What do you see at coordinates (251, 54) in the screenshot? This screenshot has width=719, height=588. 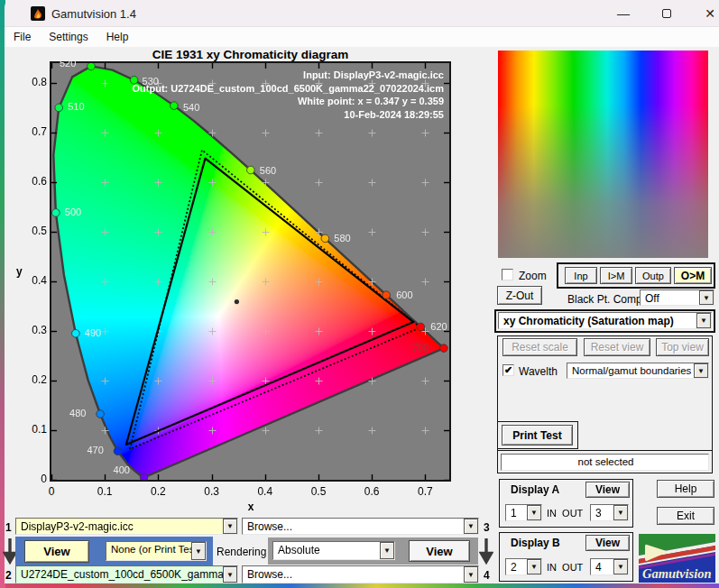 I see `chart-title: CIE 1931 xy Chromaticity diagram` at bounding box center [251, 54].